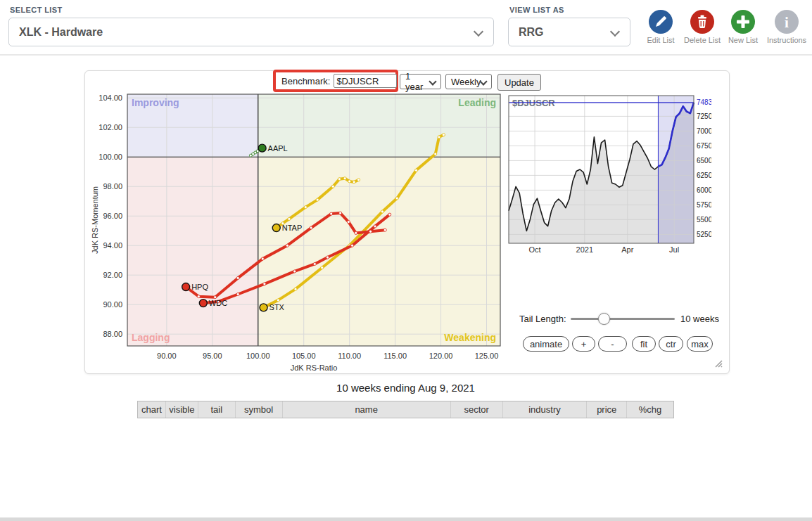 The width and height of the screenshot is (812, 521). What do you see at coordinates (304, 356) in the screenshot?
I see `svg-text: 105.00` at bounding box center [304, 356].